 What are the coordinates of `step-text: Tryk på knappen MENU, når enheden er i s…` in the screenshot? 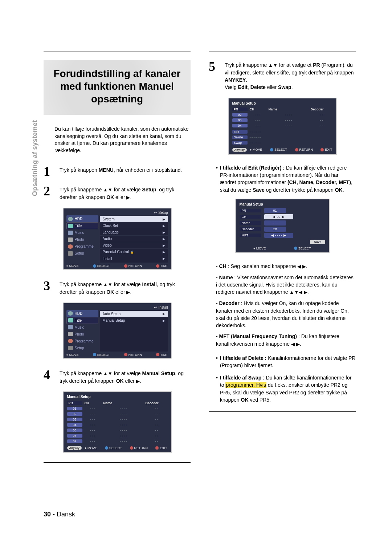 It's located at (121, 169).